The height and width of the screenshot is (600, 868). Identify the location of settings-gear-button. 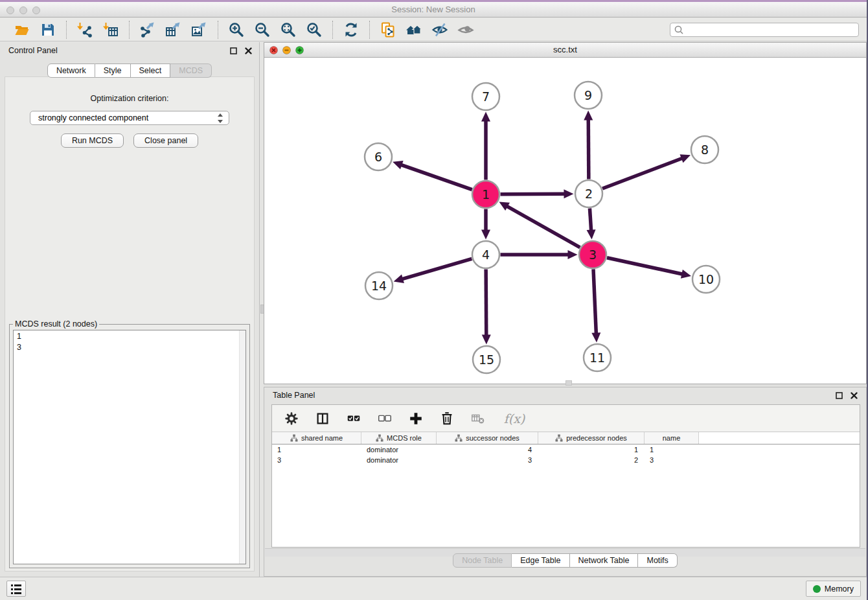
(291, 419).